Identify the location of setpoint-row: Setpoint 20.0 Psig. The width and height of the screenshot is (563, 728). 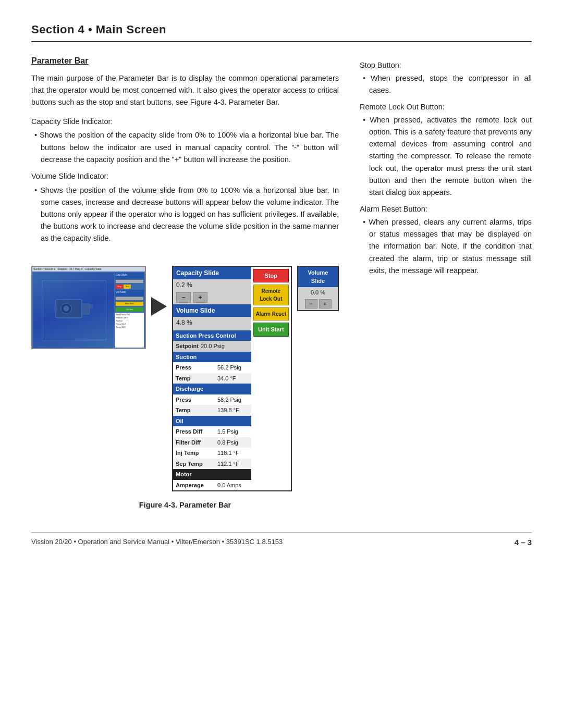
(212, 346).